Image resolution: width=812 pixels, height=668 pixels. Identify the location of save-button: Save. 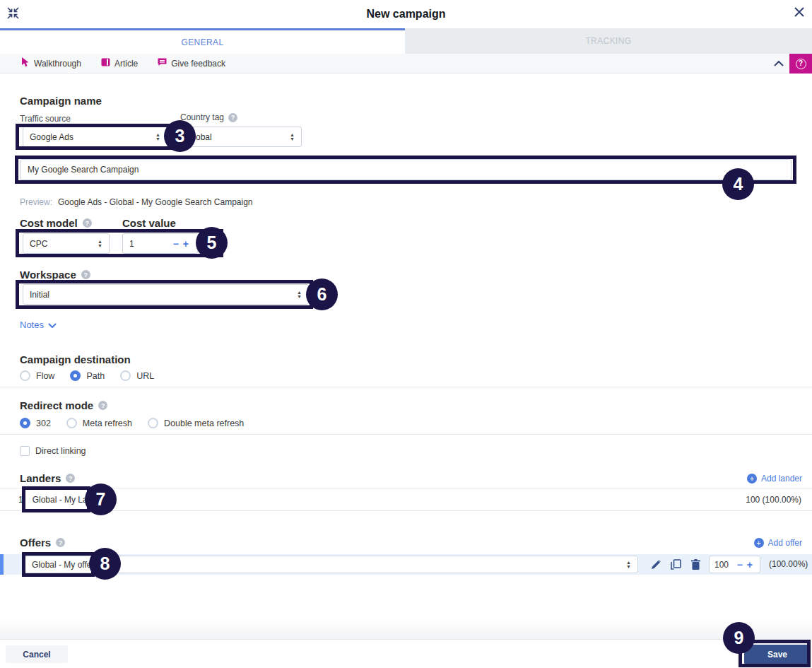
(777, 655).